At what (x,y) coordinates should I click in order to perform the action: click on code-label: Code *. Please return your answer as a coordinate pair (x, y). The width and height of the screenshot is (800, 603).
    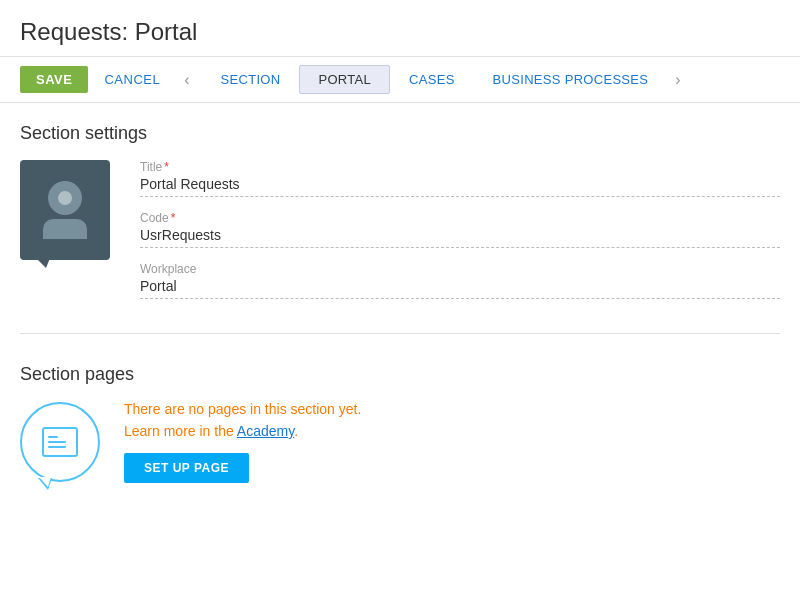
    Looking at the image, I should click on (460, 218).